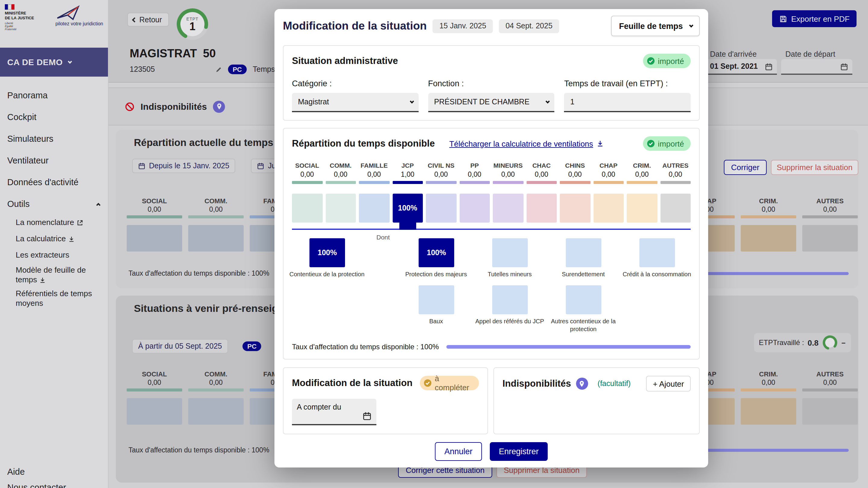 Image resolution: width=868 pixels, height=488 pixels. Describe the element at coordinates (408, 175) in the screenshot. I see `column-value: 1,00` at that location.